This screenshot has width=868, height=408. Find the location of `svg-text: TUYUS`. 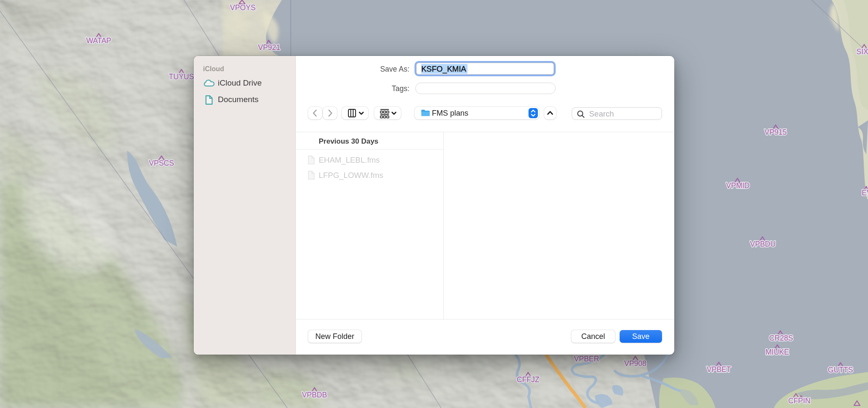

svg-text: TUYUS is located at coordinates (181, 77).